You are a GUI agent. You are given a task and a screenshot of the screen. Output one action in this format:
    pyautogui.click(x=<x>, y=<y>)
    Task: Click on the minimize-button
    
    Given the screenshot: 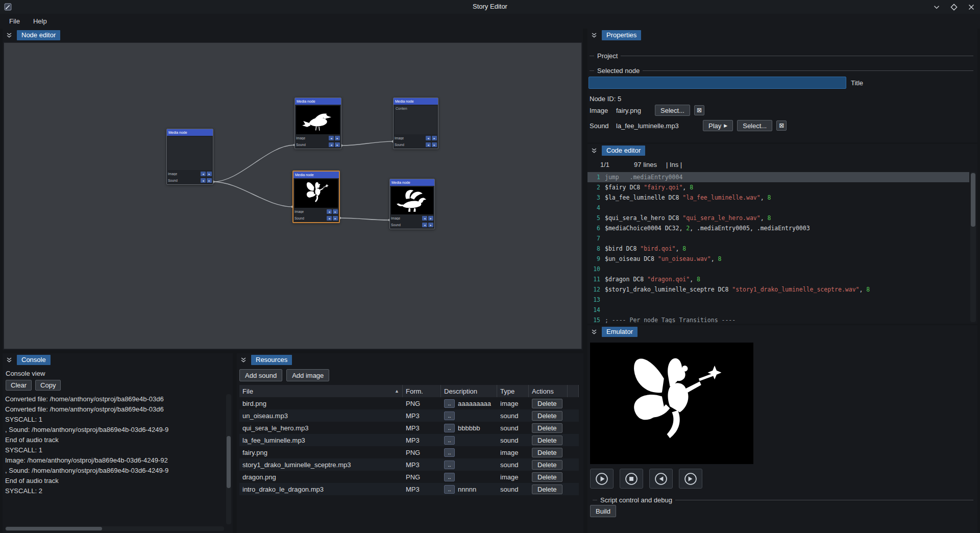 What is the action you would take?
    pyautogui.click(x=937, y=7)
    